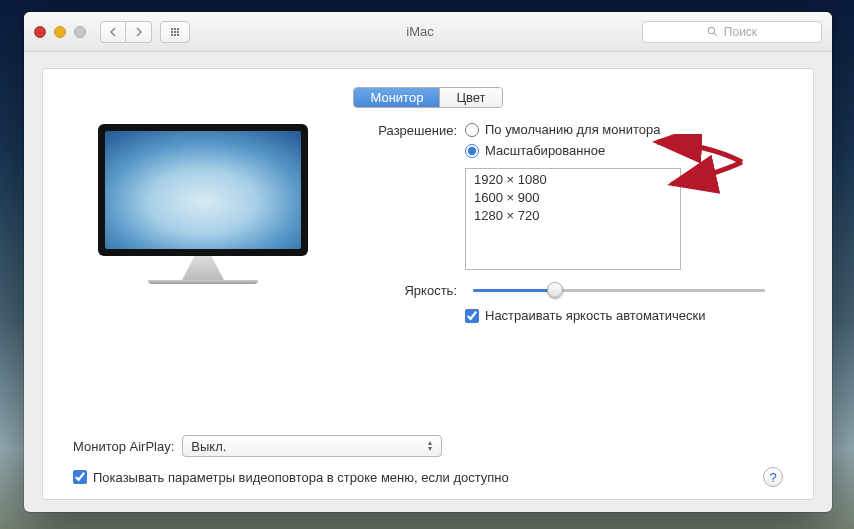  Describe the element at coordinates (124, 446) in the screenshot. I see `airplay-label: Монитор AirPlay:` at that location.